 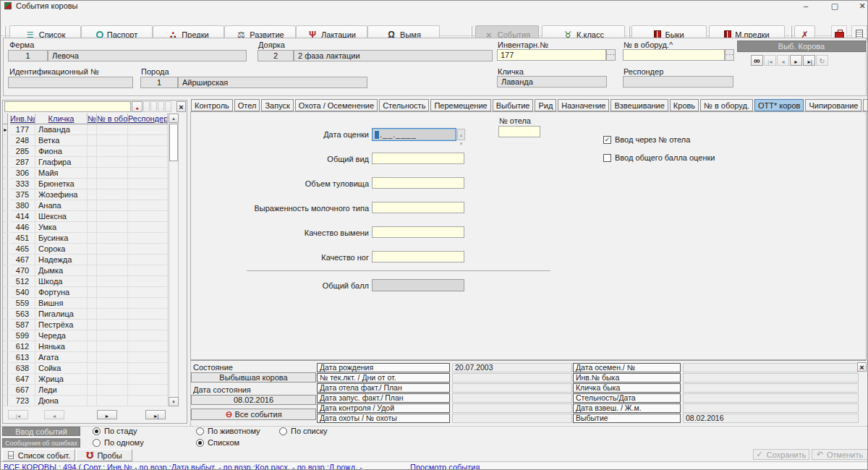 What do you see at coordinates (85, 140) in the screenshot?
I see `cow-row: 248Ветка` at bounding box center [85, 140].